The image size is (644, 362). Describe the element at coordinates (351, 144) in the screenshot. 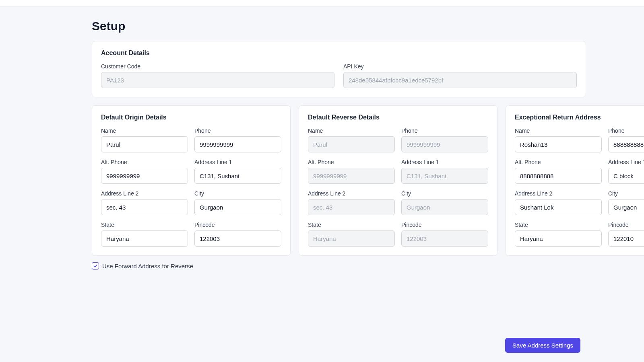

I see `reverse-name-input` at that location.